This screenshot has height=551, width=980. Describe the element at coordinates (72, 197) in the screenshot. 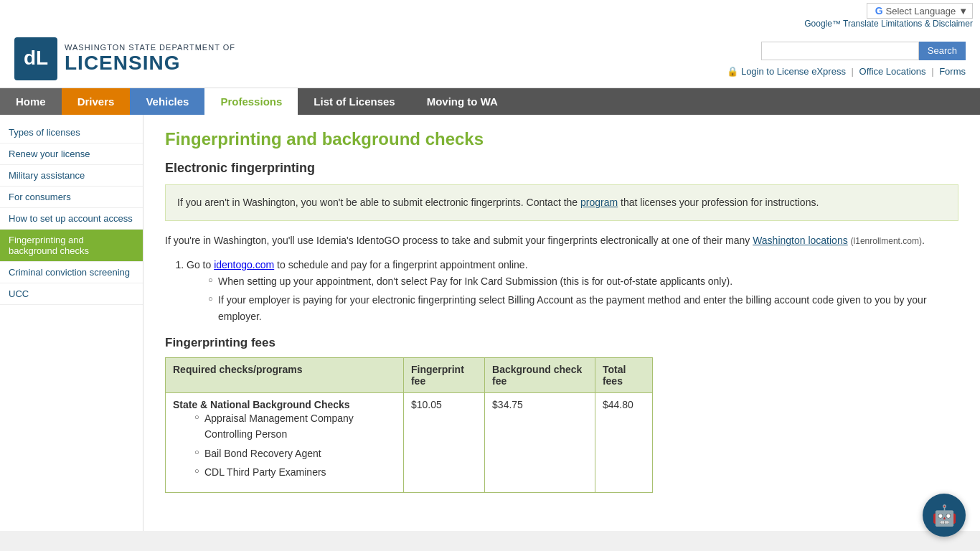

I see `sidebar-item-for-consumers: For consumers` at that location.